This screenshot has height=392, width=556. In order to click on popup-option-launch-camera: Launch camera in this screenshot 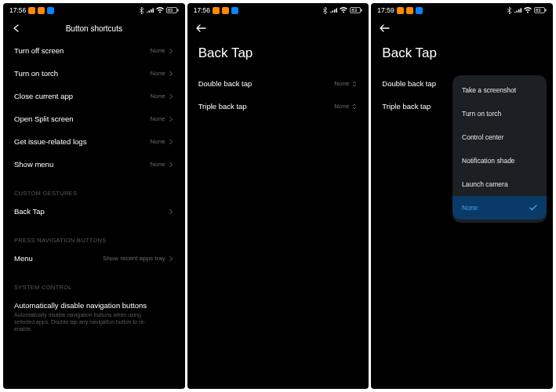, I will do `click(500, 184)`.